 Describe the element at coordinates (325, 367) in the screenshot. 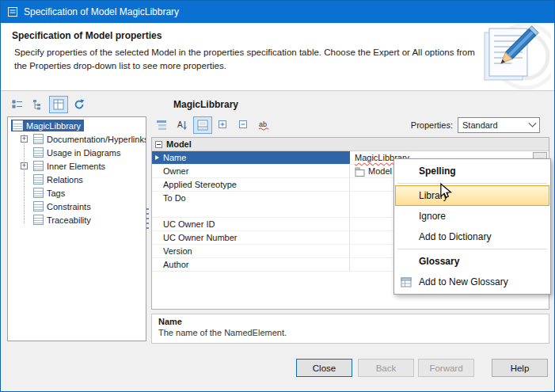

I see `close-button: Close` at that location.